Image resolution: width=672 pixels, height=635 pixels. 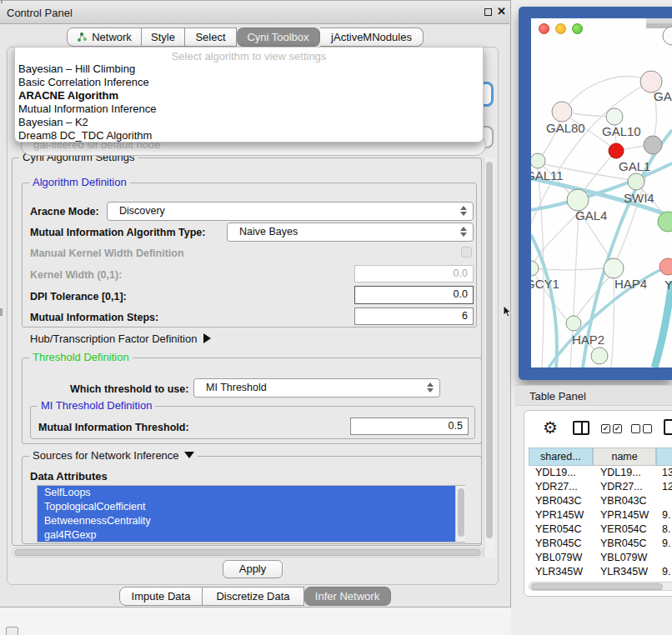 What do you see at coordinates (253, 569) in the screenshot?
I see `apply-button: Apply` at bounding box center [253, 569].